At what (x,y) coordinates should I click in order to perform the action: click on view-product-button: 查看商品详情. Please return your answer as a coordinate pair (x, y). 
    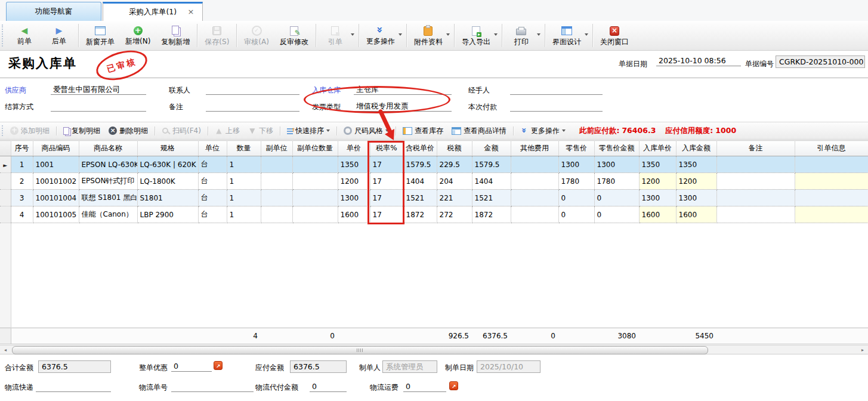
    Looking at the image, I should click on (479, 131).